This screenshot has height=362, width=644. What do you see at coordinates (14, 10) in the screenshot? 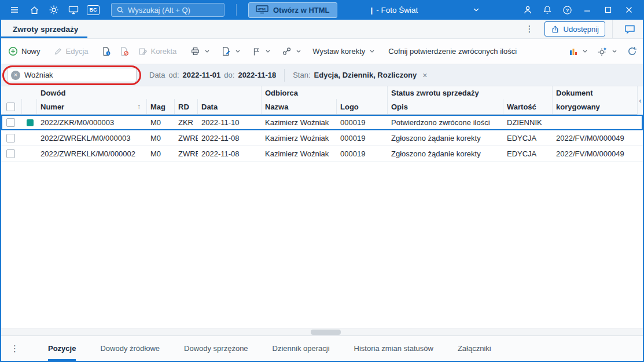
I see `hamburger-menu-button` at bounding box center [14, 10].